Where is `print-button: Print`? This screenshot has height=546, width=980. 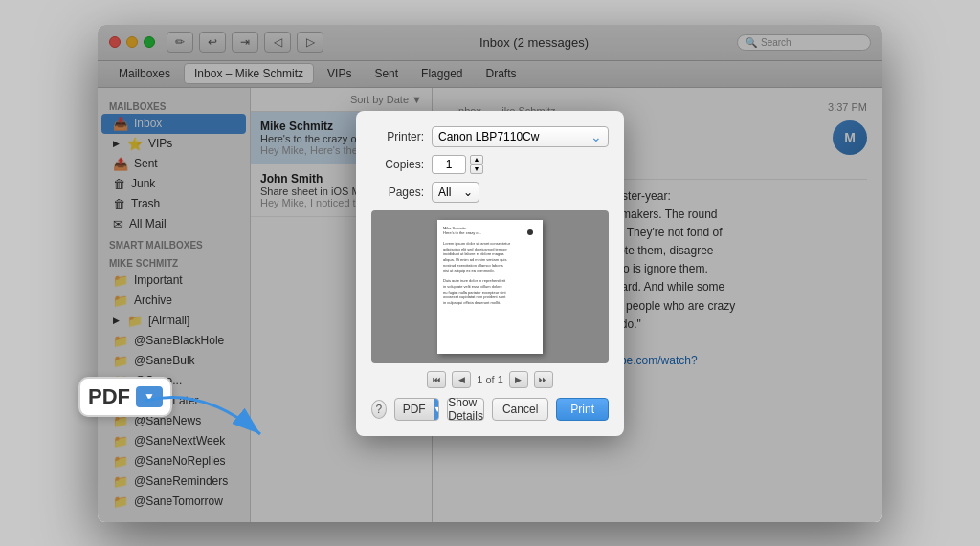
print-button: Print is located at coordinates (582, 409).